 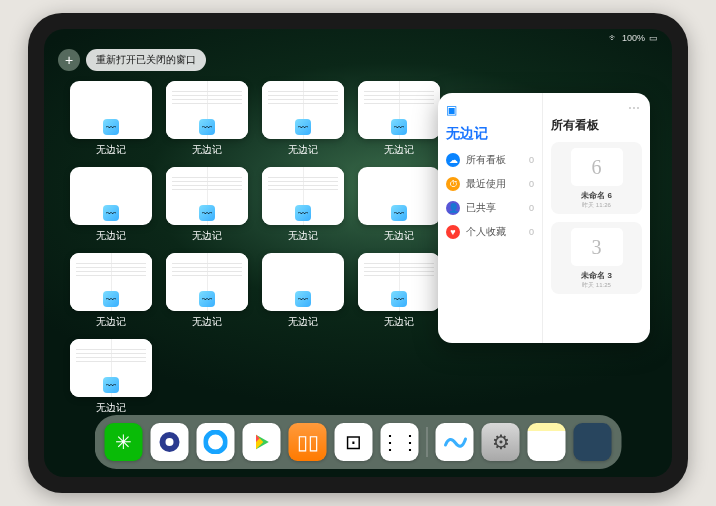 I want to click on dock-wechat-icon: ✳, so click(x=124, y=442).